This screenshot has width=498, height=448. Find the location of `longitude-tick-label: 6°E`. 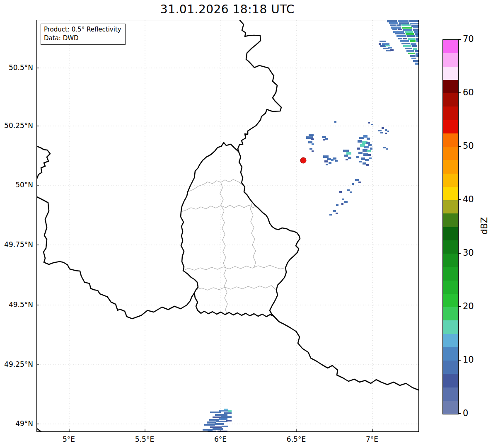

longitude-tick-label: 6°E is located at coordinates (220, 439).